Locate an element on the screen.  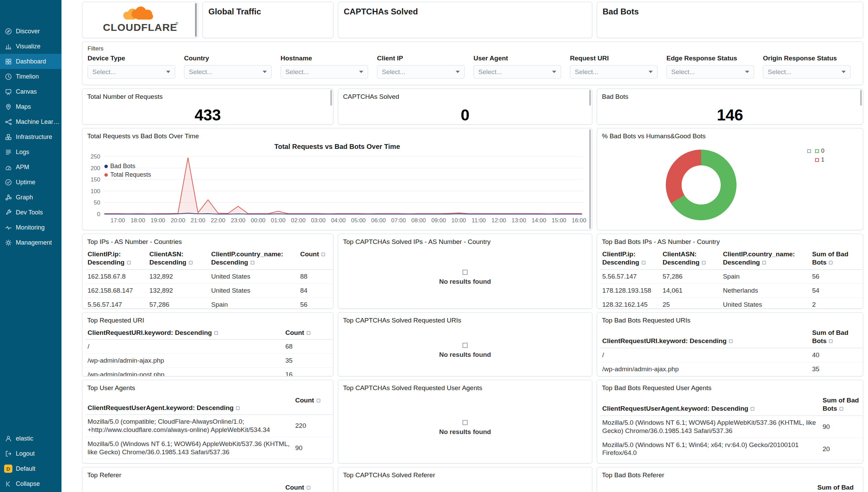
sidebar-item-label: elastic is located at coordinates (25, 438).